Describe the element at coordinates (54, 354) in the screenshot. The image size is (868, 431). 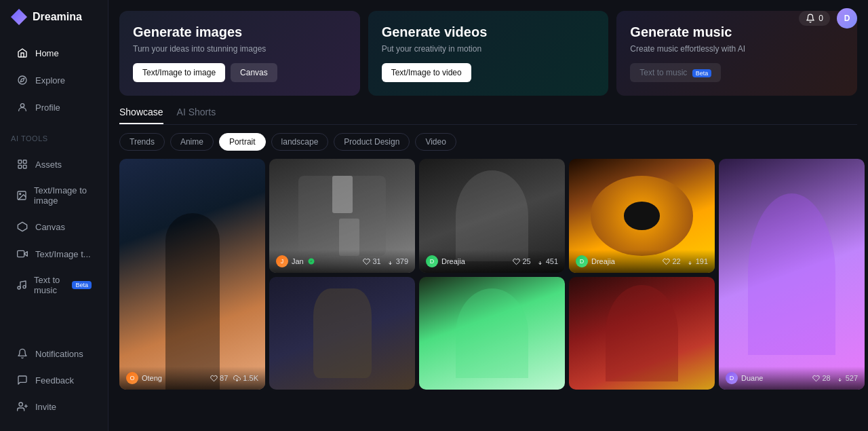
I see `sidebar-item-notifications: Notifications` at that location.